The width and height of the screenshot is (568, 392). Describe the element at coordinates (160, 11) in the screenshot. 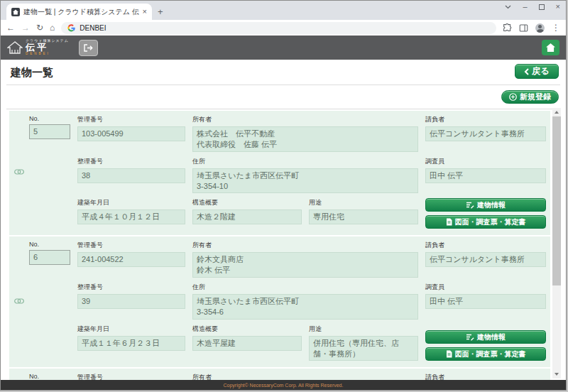

I see `new-tab-button: +` at that location.